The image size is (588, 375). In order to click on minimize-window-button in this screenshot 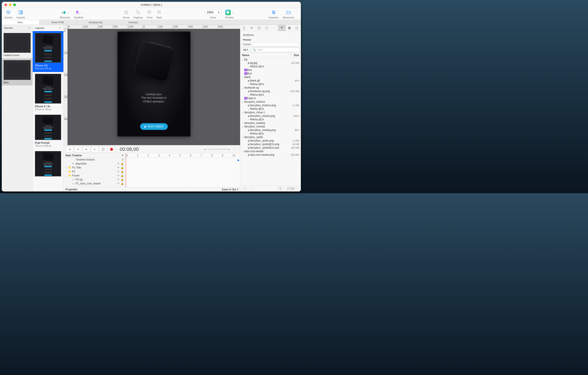, I will do `click(10, 5)`.